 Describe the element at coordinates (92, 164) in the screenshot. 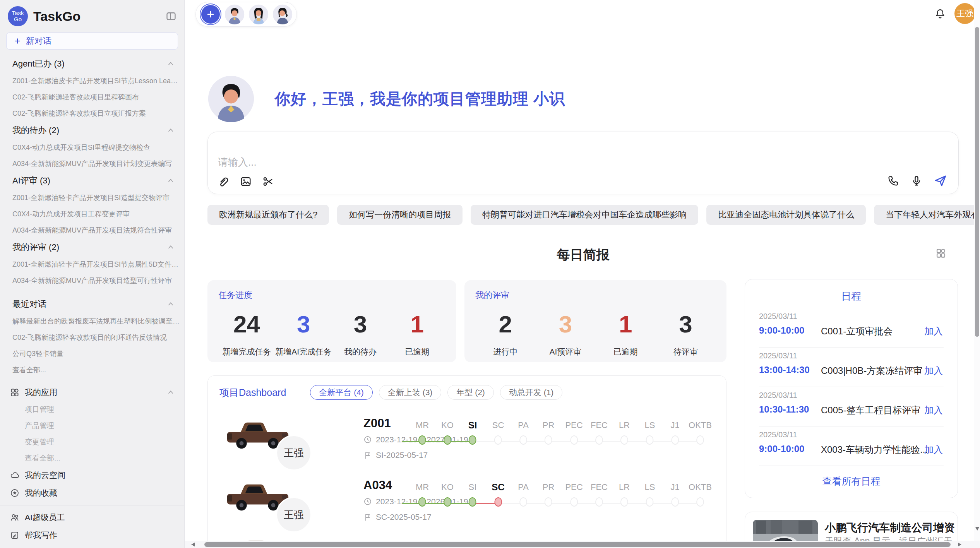

I see `sidebar-item: A034-全新新能源MUV产品开发项目计划变更表编写` at that location.